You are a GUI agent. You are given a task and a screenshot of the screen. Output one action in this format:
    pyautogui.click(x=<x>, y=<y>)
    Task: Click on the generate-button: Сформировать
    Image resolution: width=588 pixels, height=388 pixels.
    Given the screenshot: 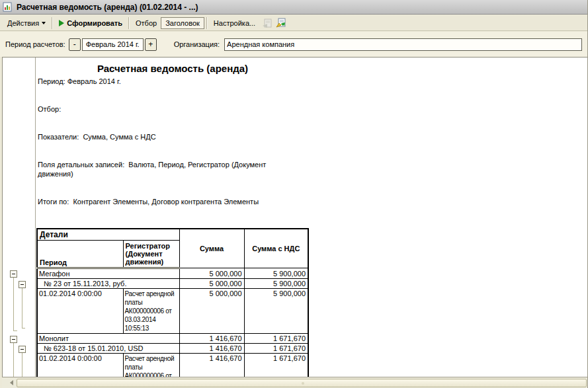 What is the action you would take?
    pyautogui.click(x=91, y=23)
    